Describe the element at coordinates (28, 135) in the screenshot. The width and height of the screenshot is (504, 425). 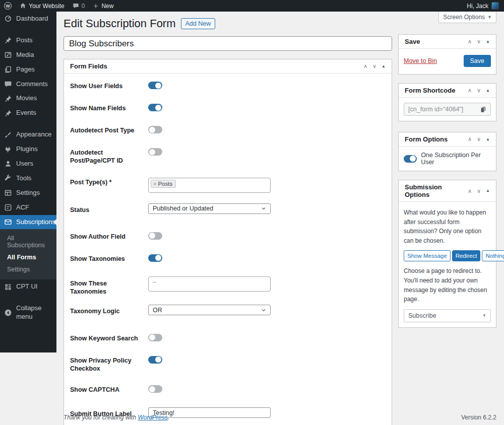
I see `sidebar-item-appearance: Appearance` at that location.